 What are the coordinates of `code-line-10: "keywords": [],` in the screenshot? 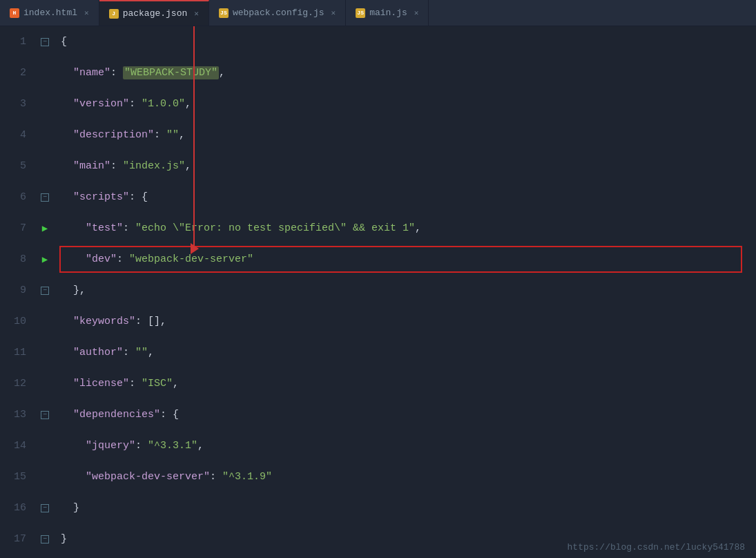 It's located at (409, 322).